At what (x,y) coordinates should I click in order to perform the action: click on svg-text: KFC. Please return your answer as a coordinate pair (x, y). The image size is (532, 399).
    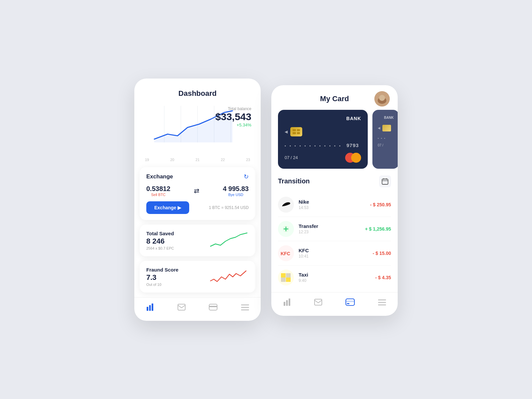
    Looking at the image, I should click on (285, 254).